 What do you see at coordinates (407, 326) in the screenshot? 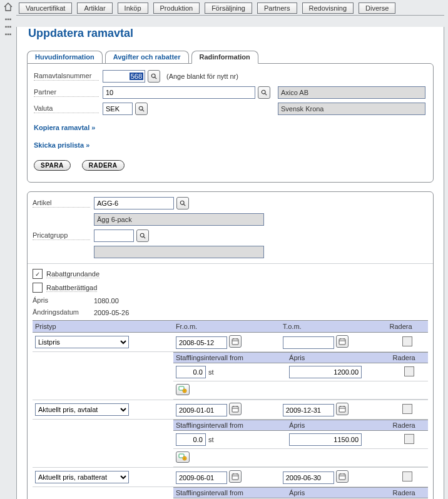
I see `th-radera: Radera` at bounding box center [407, 326].